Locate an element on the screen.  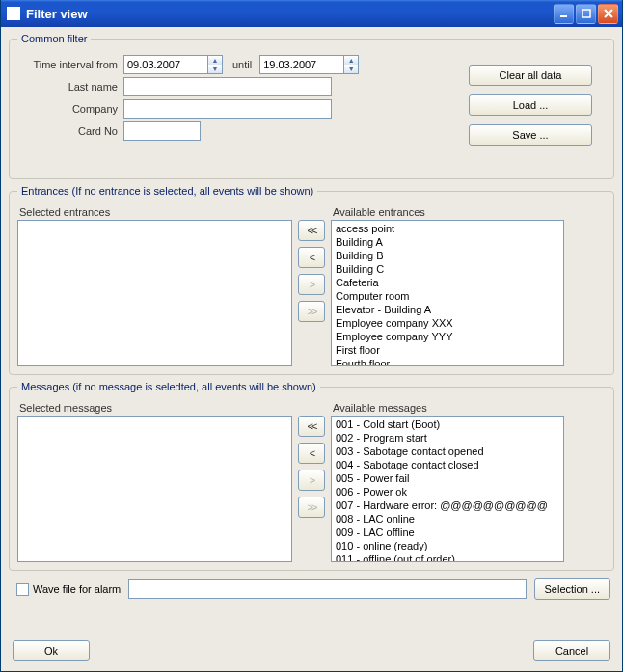
list-item: Building A is located at coordinates (447, 242).